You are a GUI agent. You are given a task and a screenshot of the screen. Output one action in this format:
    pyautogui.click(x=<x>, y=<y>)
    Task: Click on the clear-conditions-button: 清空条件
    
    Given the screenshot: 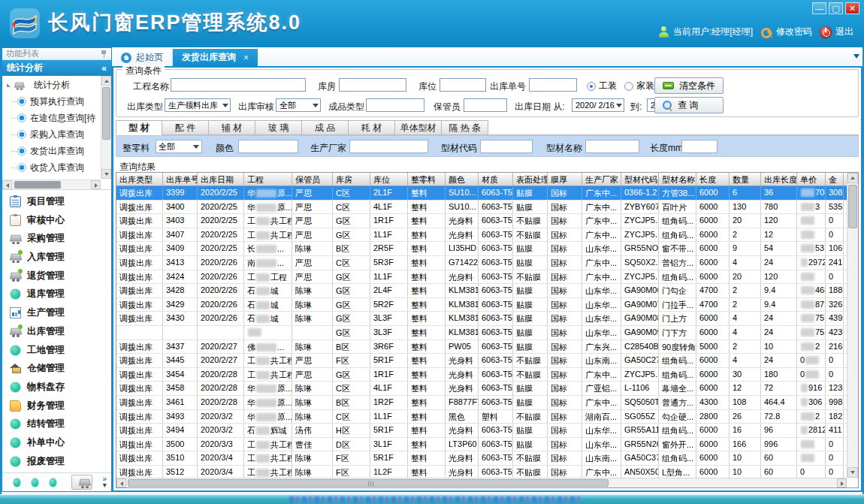 What is the action you would take?
    pyautogui.click(x=689, y=86)
    